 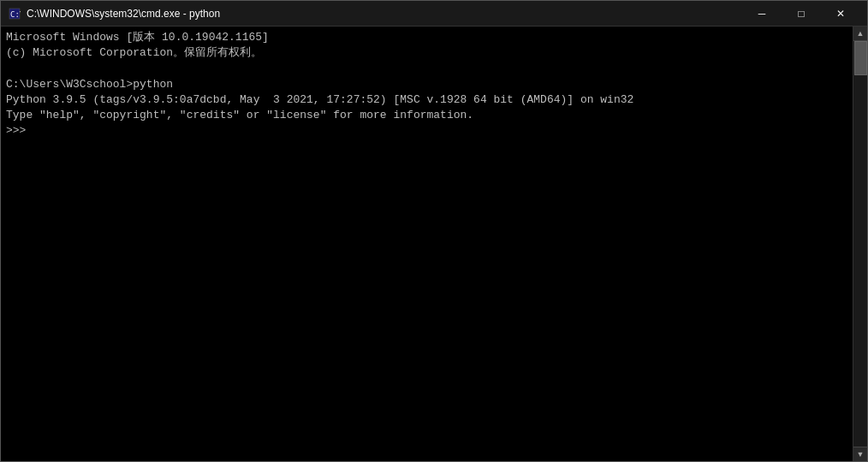 What do you see at coordinates (861, 453) in the screenshot?
I see `scroll-down-arrow: ▼` at bounding box center [861, 453].